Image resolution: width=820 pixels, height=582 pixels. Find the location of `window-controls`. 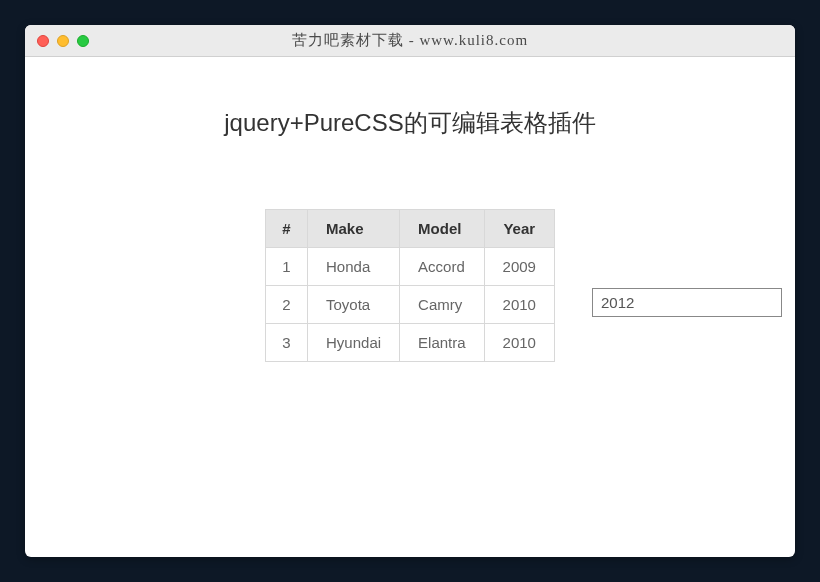

window-controls is located at coordinates (63, 41).